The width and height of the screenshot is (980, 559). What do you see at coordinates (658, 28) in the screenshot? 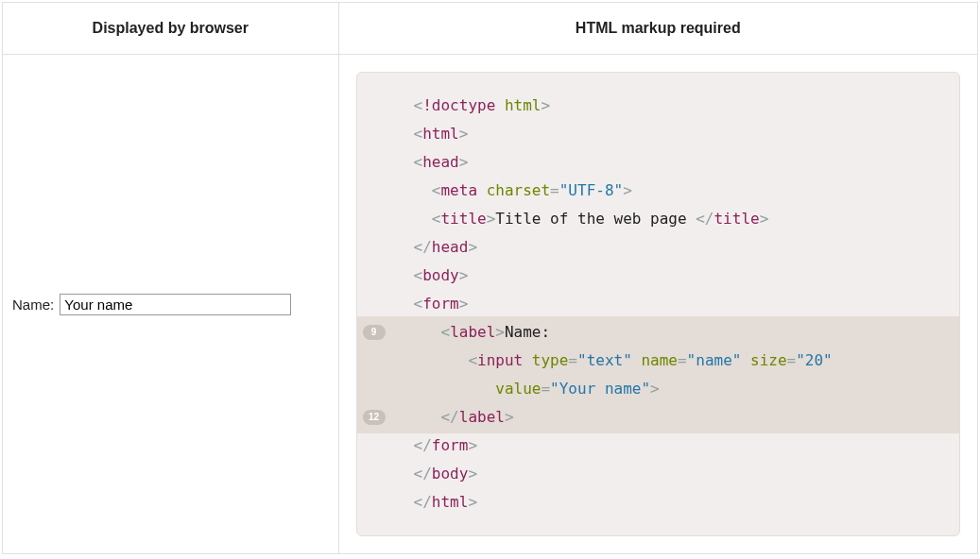
I see `header-right: HTML markup required` at bounding box center [658, 28].